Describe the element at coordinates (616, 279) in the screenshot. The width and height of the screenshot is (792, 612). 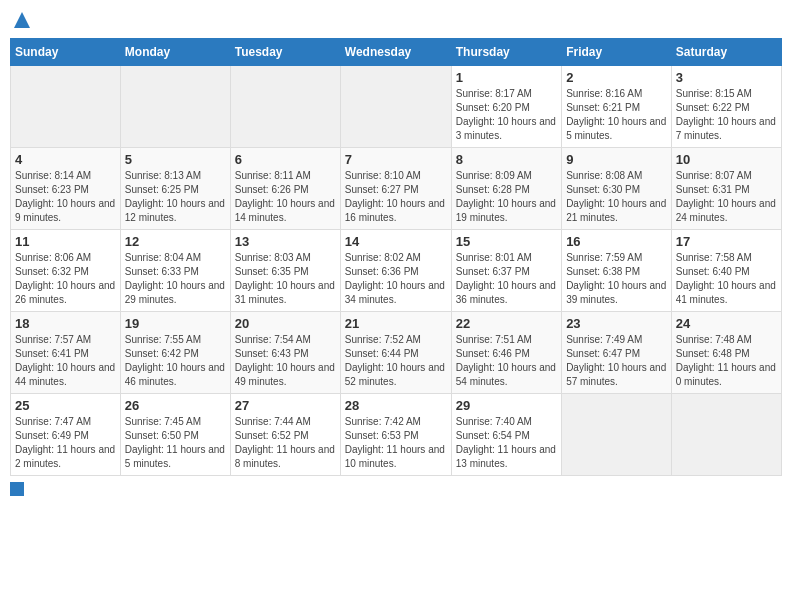
I see `day-info: Sunrise: 7:59 AM Sunset: 6:38 PM Dayligh…` at that location.